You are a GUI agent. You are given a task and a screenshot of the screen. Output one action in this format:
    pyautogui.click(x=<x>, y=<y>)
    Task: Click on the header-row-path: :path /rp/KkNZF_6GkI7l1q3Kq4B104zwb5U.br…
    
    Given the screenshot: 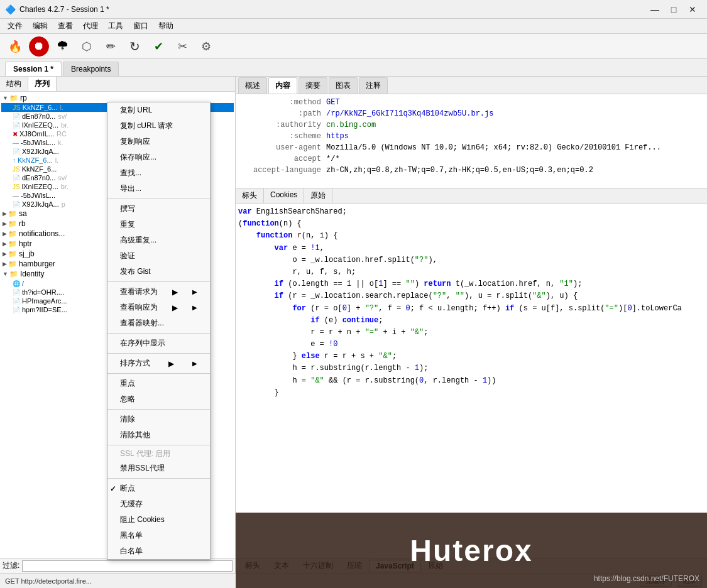 What is the action you would take?
    pyautogui.click(x=471, y=114)
    